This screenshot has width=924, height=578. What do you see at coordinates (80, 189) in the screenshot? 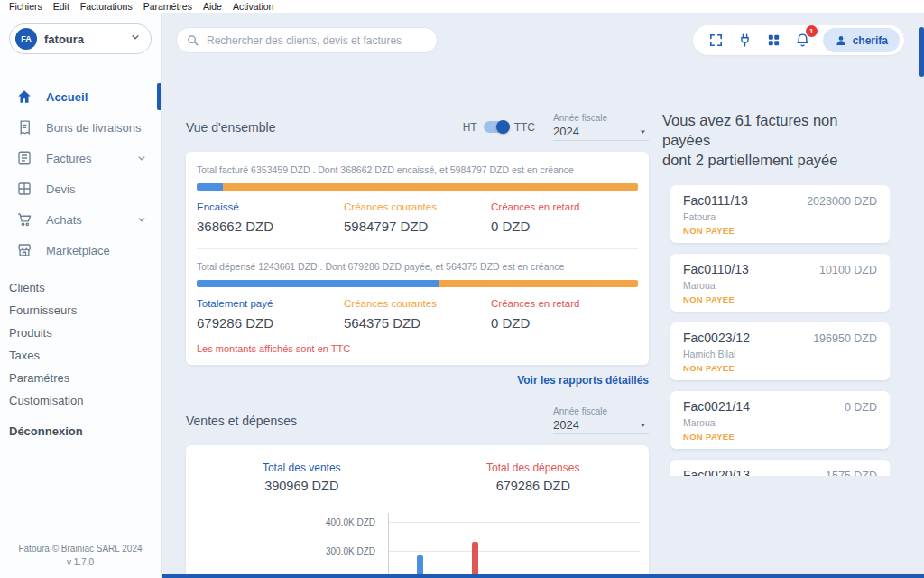
I see `sidebar-item-devis: Devis` at bounding box center [80, 189].